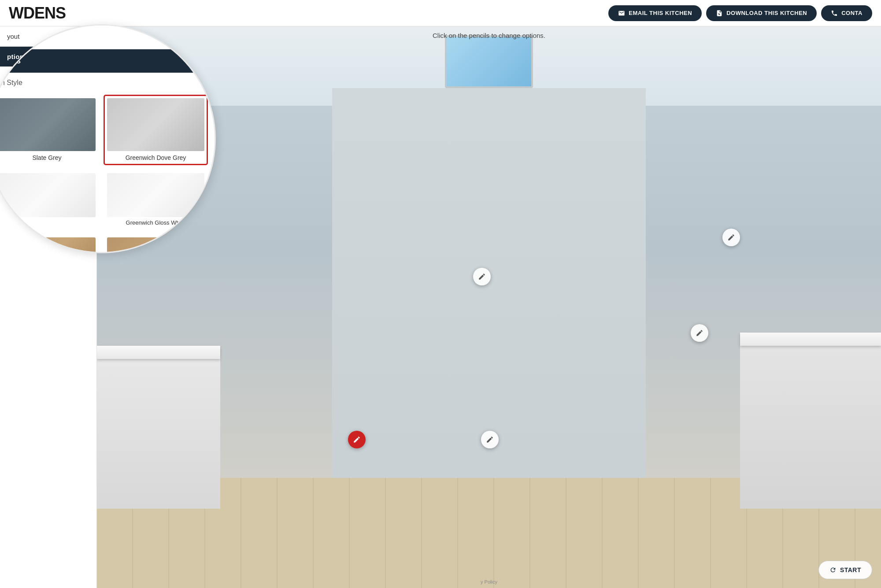  Describe the element at coordinates (107, 139) in the screenshot. I see `magnify-content: yout ▼ ptions ▲ en Style Slate Grey Gree…` at that location.